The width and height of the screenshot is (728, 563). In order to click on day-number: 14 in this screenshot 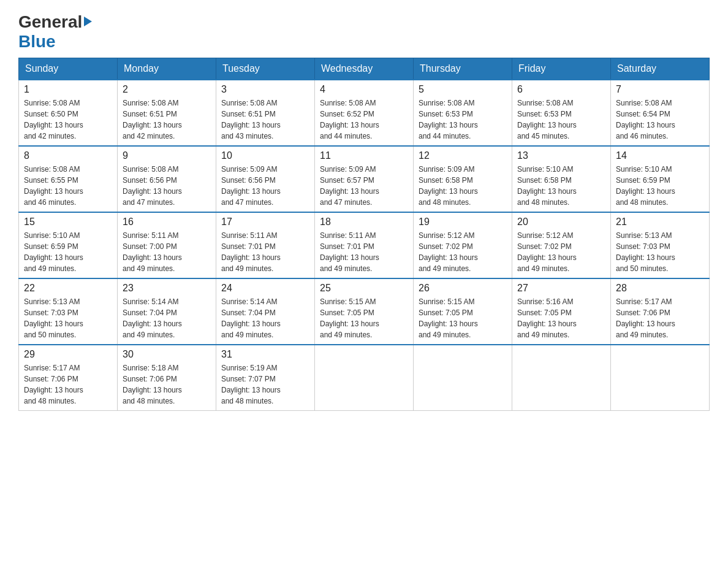, I will do `click(660, 156)`.